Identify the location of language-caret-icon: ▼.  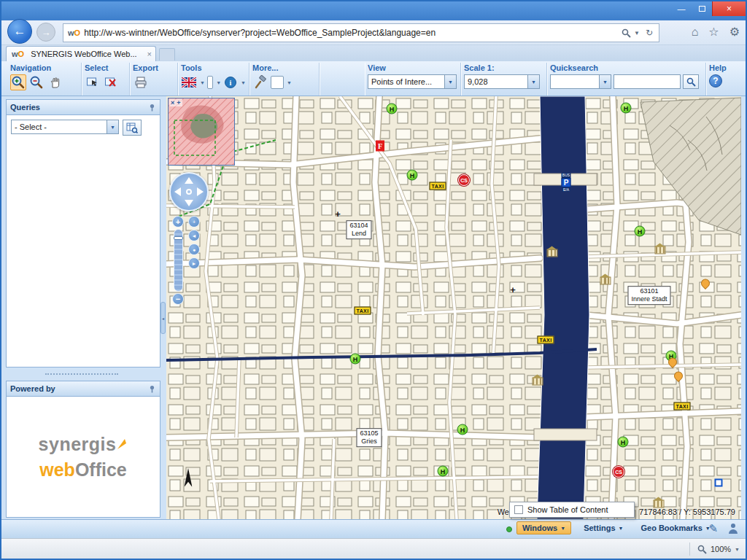
(203, 83).